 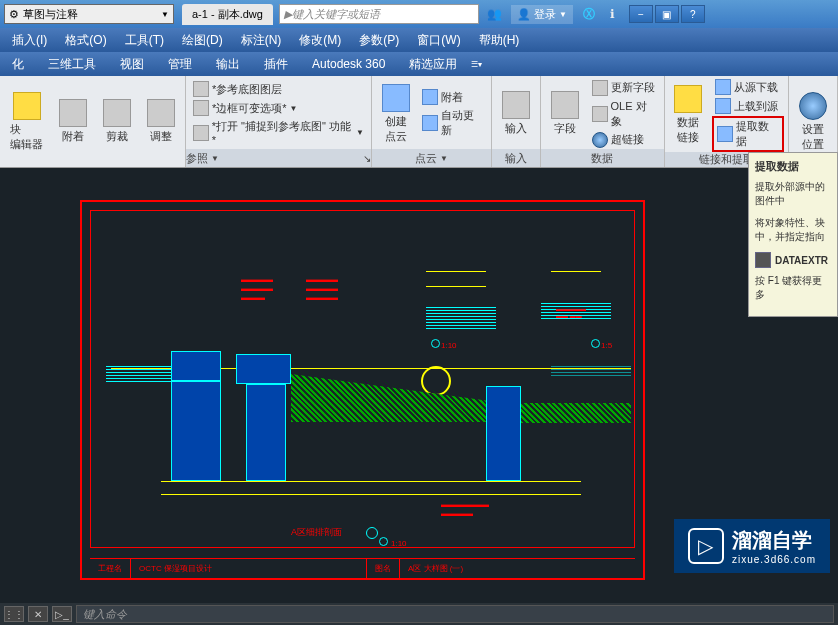 What do you see at coordinates (518, 568) in the screenshot?
I see `tb-value: A区 大样图 (一)` at bounding box center [518, 568].